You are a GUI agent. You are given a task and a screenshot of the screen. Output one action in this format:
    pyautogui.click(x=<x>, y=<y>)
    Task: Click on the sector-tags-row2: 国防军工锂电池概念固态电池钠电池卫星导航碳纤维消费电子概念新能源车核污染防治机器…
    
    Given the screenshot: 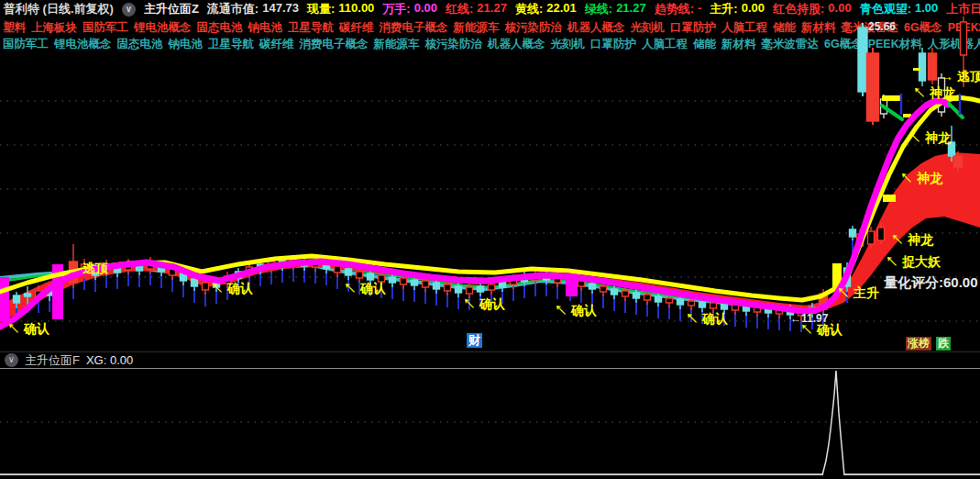 What is the action you would take?
    pyautogui.click(x=491, y=44)
    